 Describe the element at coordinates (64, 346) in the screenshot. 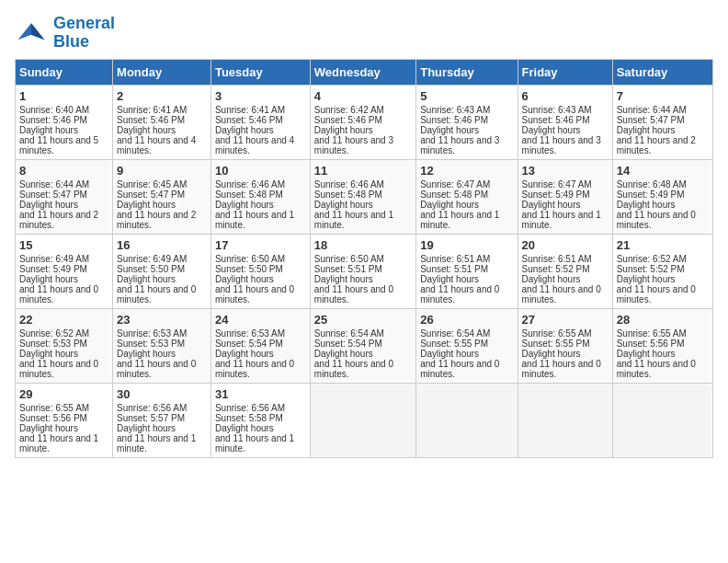

I see `calendar-cell: 22 Sunrise: 6:52 AM Sunset: 5:53 PM Dayl…` at that location.